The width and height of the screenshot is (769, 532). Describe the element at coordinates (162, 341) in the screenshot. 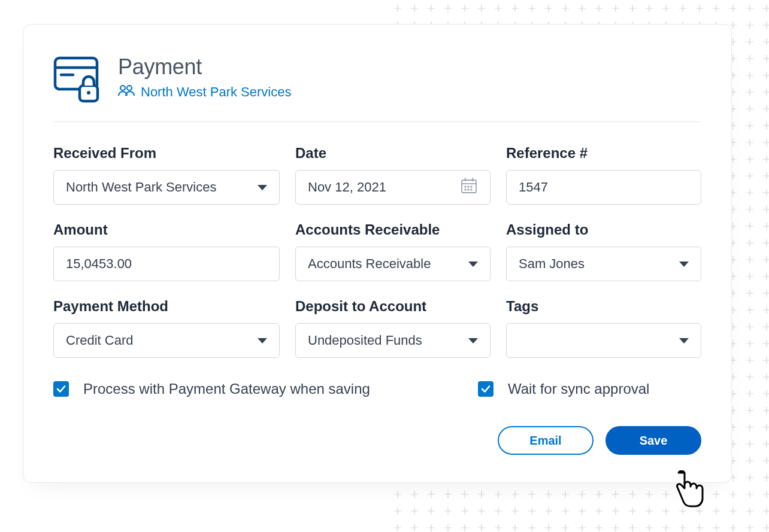

I see `payment-method-value: Credit Card` at that location.